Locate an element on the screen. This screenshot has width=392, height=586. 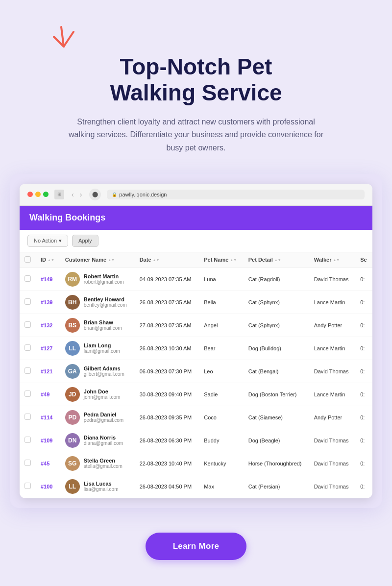
customer-name: Bentley Howard is located at coordinates (105, 299).